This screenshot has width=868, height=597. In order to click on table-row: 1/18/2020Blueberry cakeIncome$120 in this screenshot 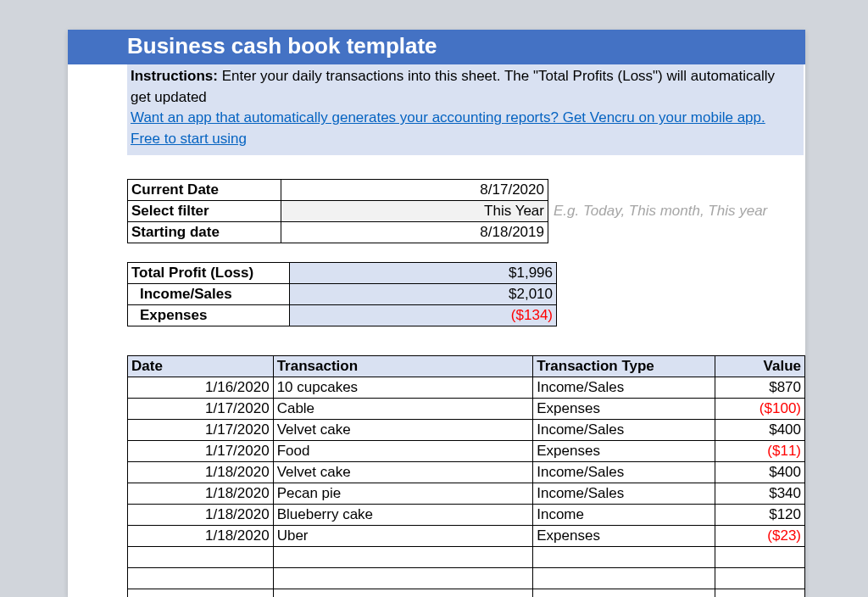, I will do `click(466, 514)`.